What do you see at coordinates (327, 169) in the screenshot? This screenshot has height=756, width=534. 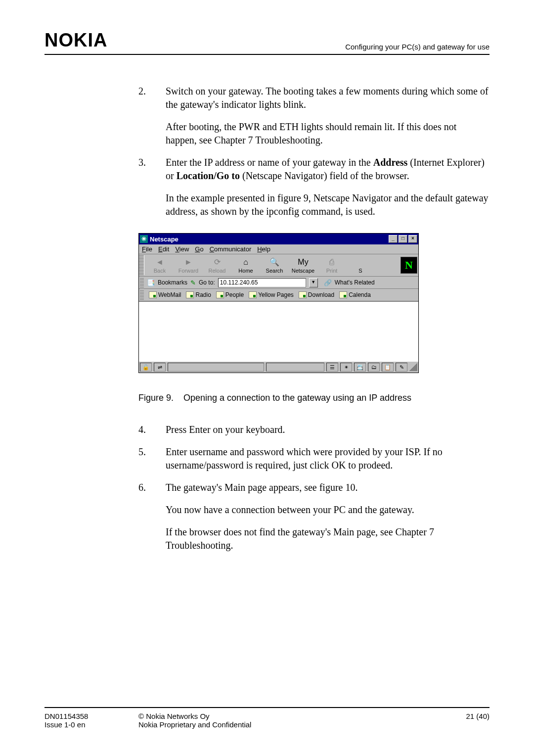 I see `paragraph: Enter the IP address or name of your gat…` at bounding box center [327, 169].